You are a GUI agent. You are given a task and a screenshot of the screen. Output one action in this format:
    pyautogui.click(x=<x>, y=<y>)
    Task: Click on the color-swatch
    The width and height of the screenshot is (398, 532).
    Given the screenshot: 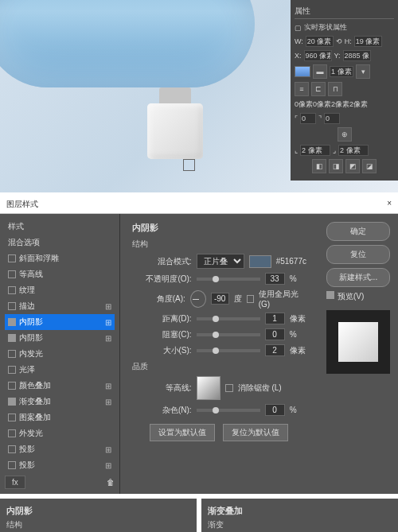 What is the action you would take?
    pyautogui.click(x=260, y=262)
    